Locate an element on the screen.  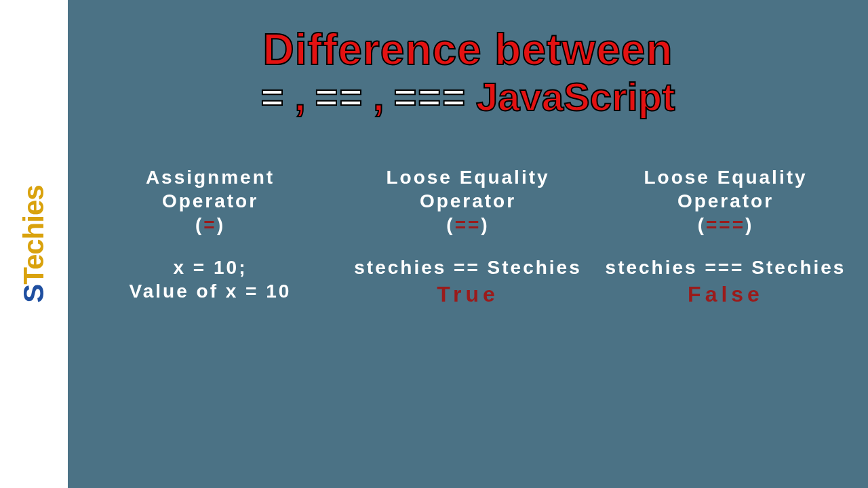
title-op-3: === is located at coordinates (430, 98).